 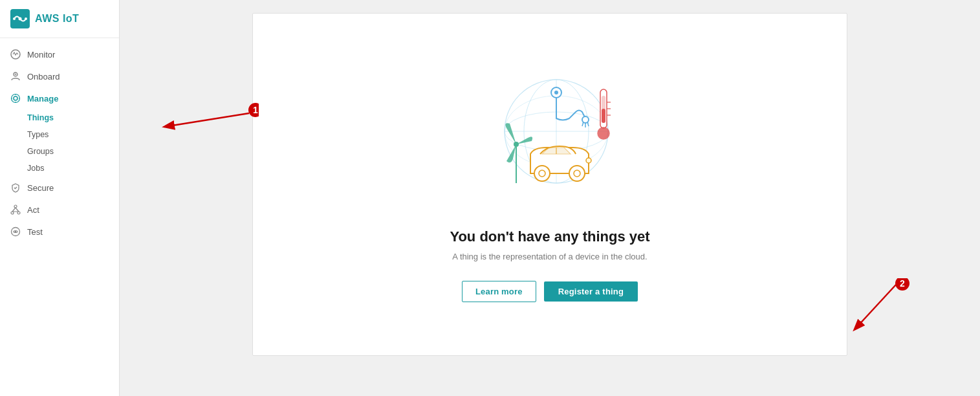 What do you see at coordinates (40, 151) in the screenshot?
I see `sidebar-subitem-groups-label: Groups` at bounding box center [40, 151].